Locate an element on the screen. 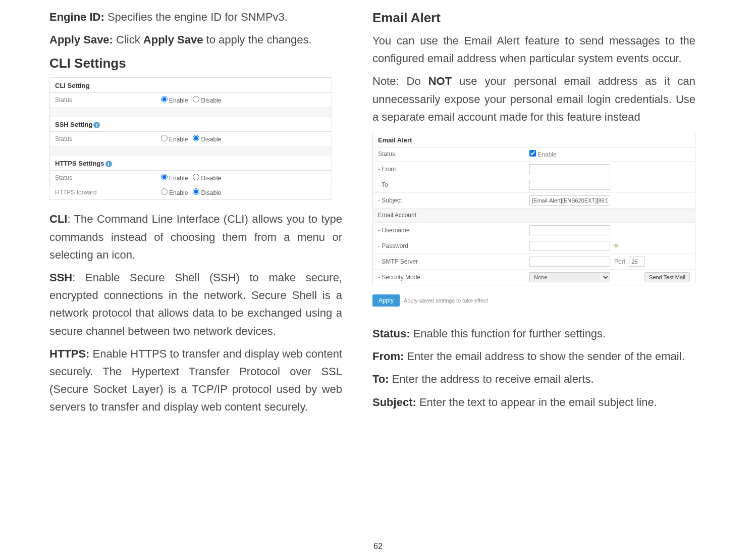 This screenshot has width=756, height=554. email-status-row: Status Enable is located at coordinates (534, 155).